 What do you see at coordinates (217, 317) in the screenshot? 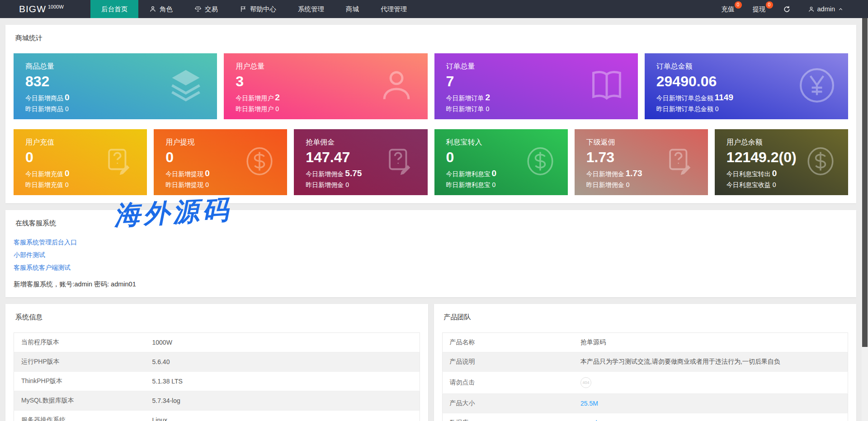
I see `system-info-title: 系统信息` at bounding box center [217, 317].